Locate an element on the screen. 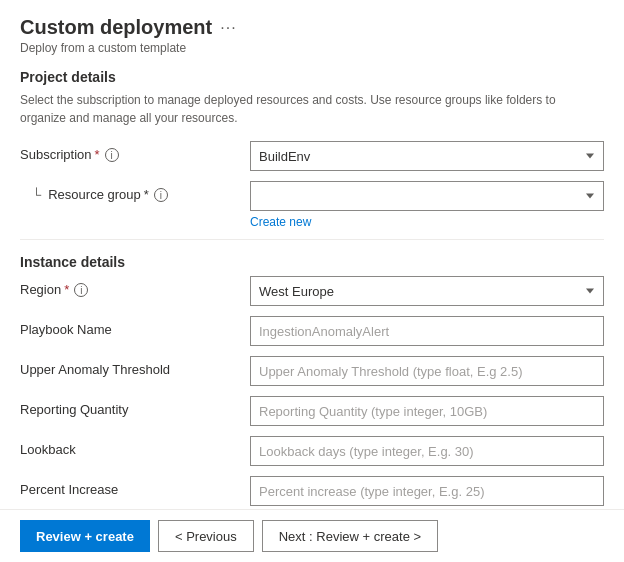 This screenshot has width=624, height=562. region-select: West Europe is located at coordinates (427, 291).